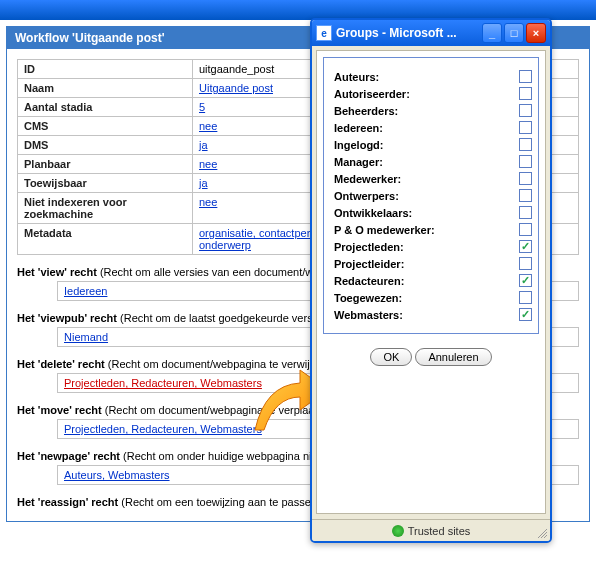 This screenshot has height=574, width=596. Describe the element at coordinates (106, 184) in the screenshot. I see `prop-label-toewijsbaar: Toewijsbaar` at that location.